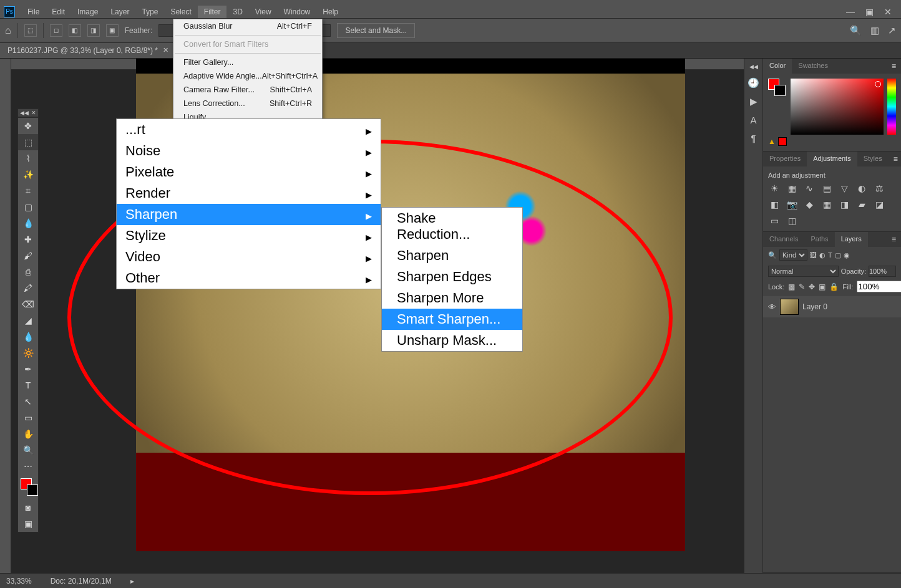  Describe the element at coordinates (813, 66) in the screenshot. I see `tab-swatches: Swatches` at that location.